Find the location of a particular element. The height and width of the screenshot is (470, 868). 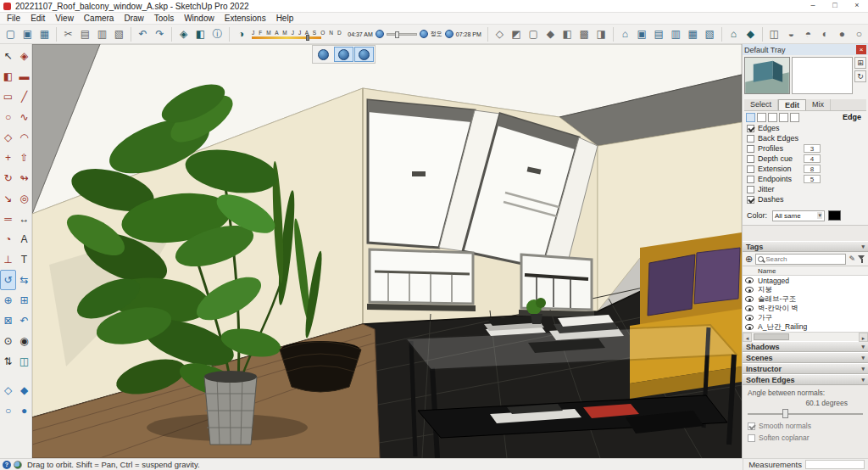

scrollbar-track is located at coordinates (805, 338).